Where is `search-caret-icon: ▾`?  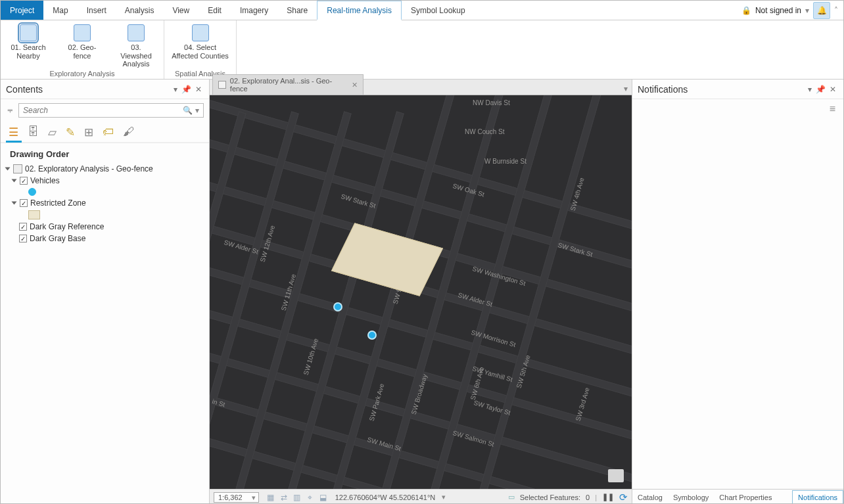
search-caret-icon: ▾ is located at coordinates (196, 110).